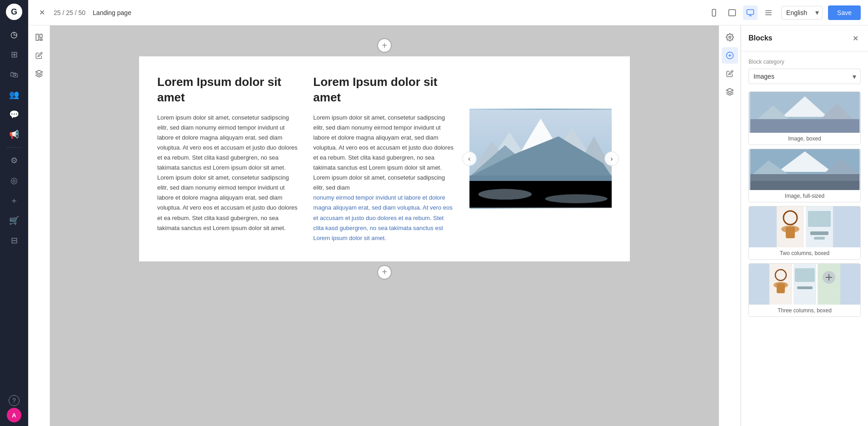 Image resolution: width=868 pixels, height=426 pixels. I want to click on block-label-two-columns: Two columns, boxed, so click(804, 253).